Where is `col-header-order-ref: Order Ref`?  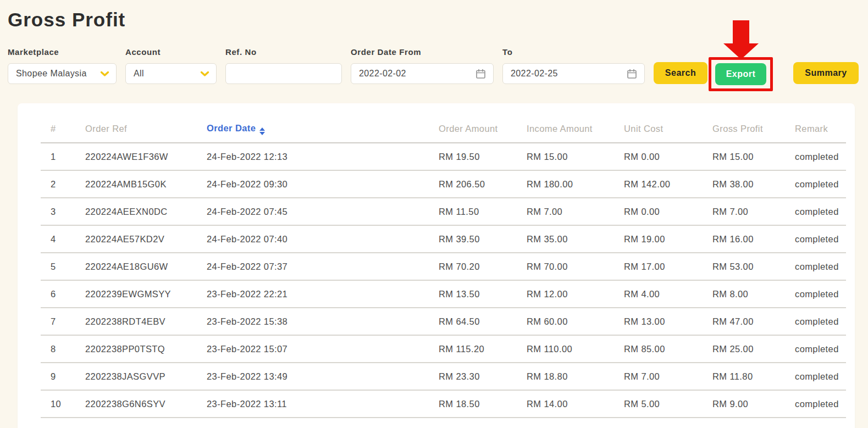 col-header-order-ref: Order Ref is located at coordinates (136, 123).